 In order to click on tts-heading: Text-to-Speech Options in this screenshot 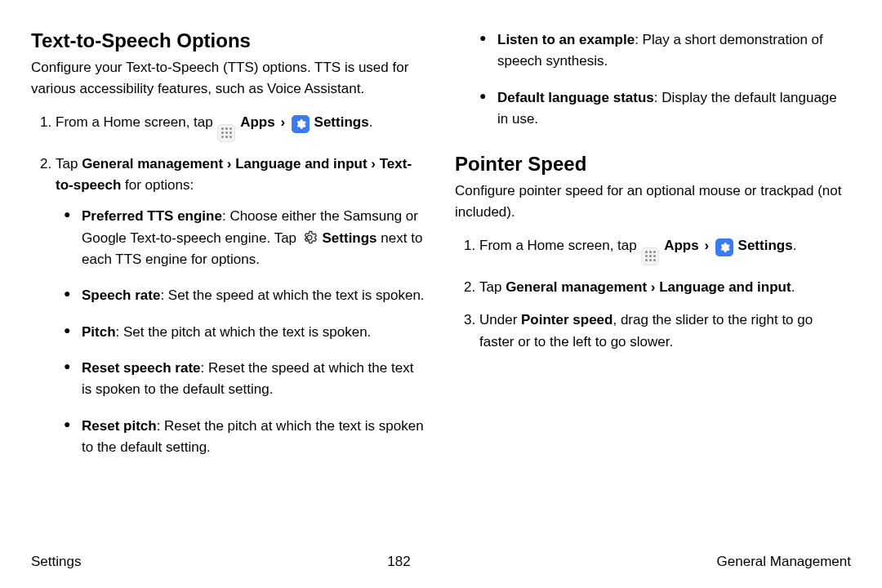, I will do `click(229, 41)`.